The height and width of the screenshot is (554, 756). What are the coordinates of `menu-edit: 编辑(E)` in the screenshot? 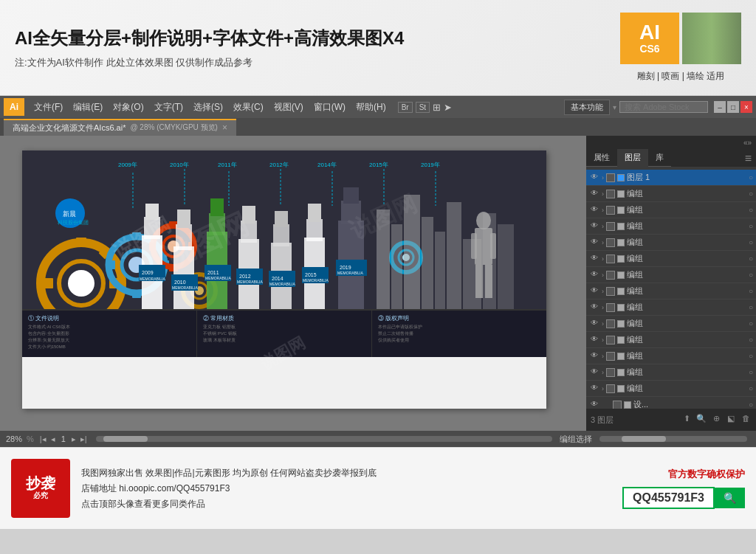 It's located at (88, 108).